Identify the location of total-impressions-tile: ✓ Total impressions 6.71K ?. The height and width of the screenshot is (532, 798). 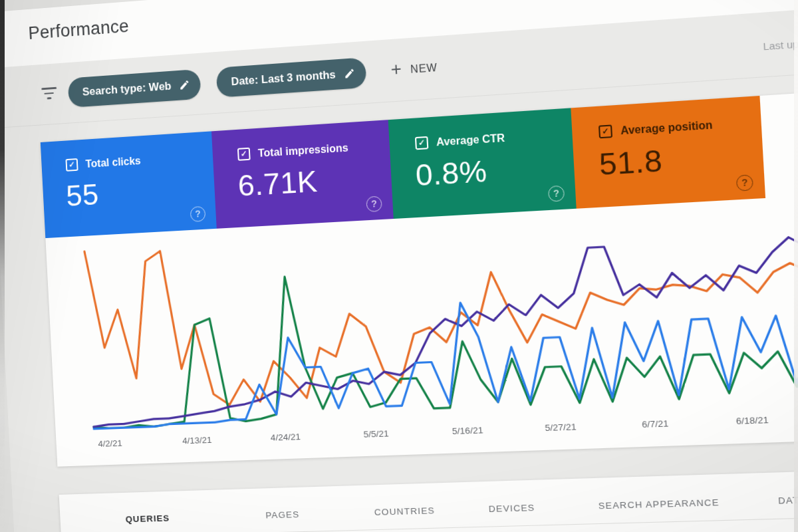
(303, 174).